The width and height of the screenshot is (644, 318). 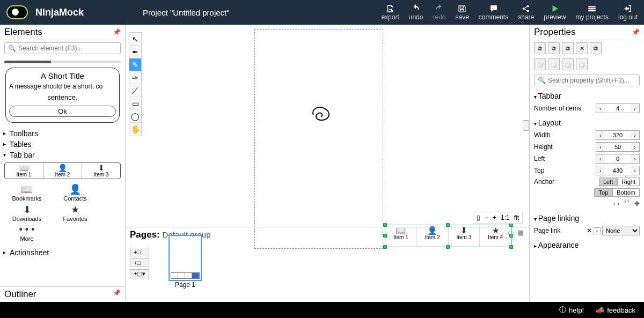 What do you see at coordinates (618, 108) in the screenshot?
I see `num-items-stepper: ‹ ›` at bounding box center [618, 108].